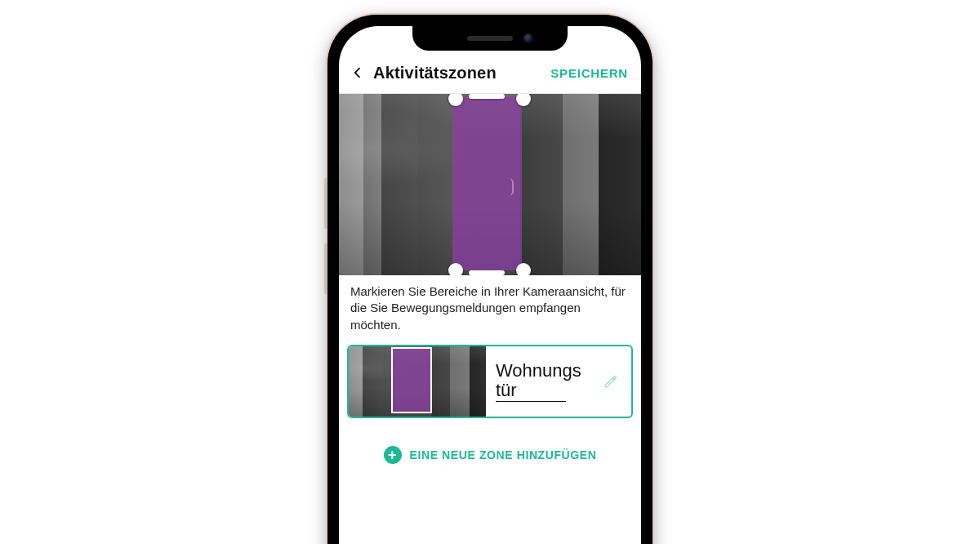 This screenshot has width=980, height=544. What do you see at coordinates (539, 381) in the screenshot?
I see `zone-name-input: Wohnungs tür` at bounding box center [539, 381].